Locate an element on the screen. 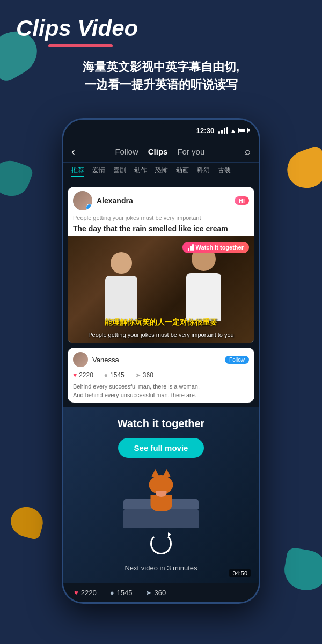 Image resolution: width=322 pixels, height=644 pixels. card2-shares: ➤ 360 is located at coordinates (144, 375).